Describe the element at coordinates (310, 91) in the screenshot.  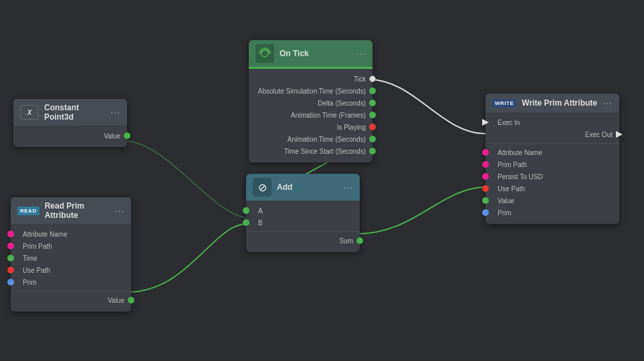
I see `port-abs-sim: Absolute Simulation Time (Seconds)` at that location.